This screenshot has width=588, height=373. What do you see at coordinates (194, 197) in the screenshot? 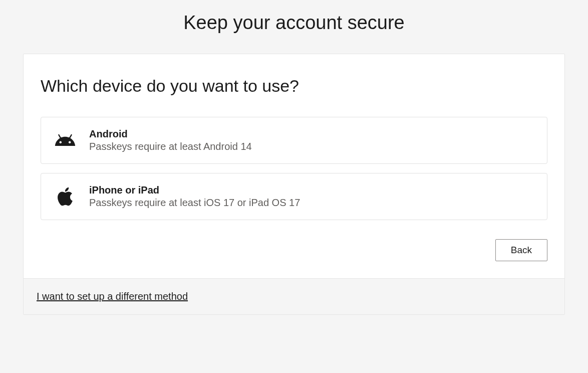
I see `device-text-apple: iPhone or iPad Passkeys require at least…` at bounding box center [194, 197].